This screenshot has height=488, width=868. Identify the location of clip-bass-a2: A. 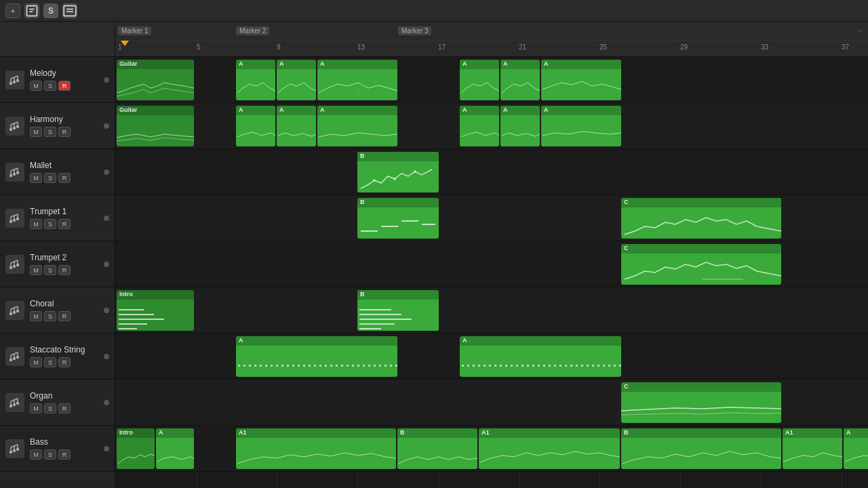
(856, 449).